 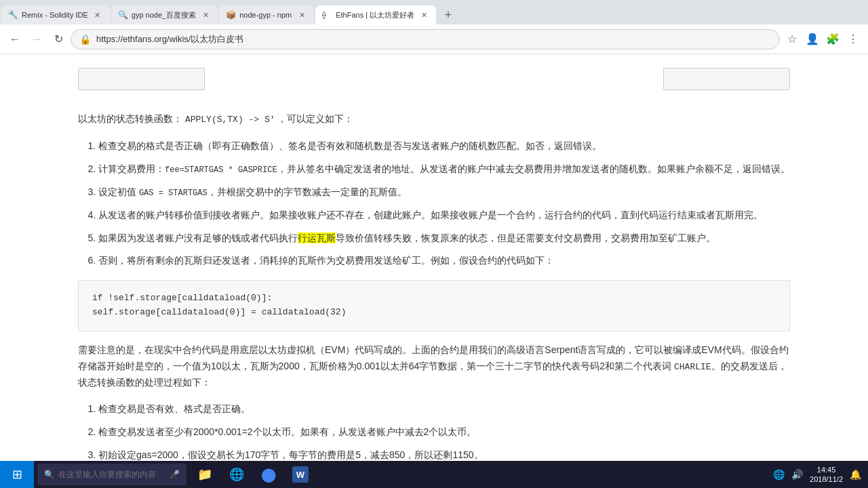 What do you see at coordinates (221, 170) in the screenshot?
I see `fee-code: fee=STARTGAS * GASPRICE` at bounding box center [221, 170].